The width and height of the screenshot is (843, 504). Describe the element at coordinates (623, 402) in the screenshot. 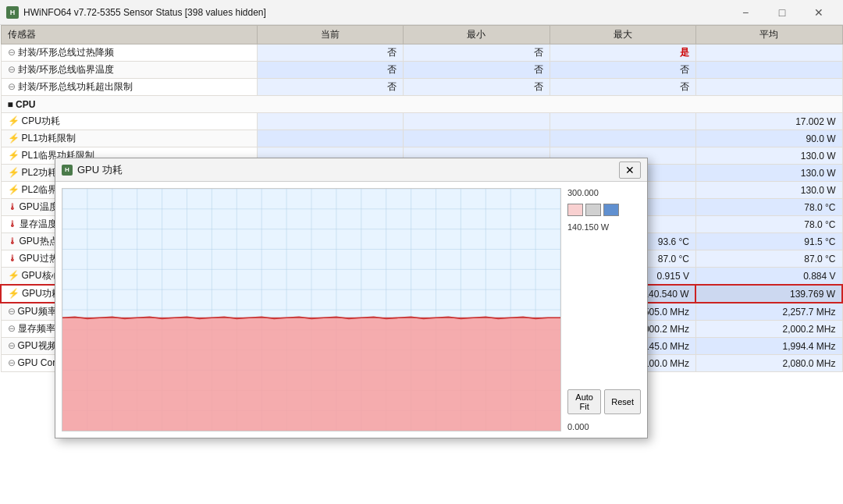

I see `reset-button: Reset` at that location.